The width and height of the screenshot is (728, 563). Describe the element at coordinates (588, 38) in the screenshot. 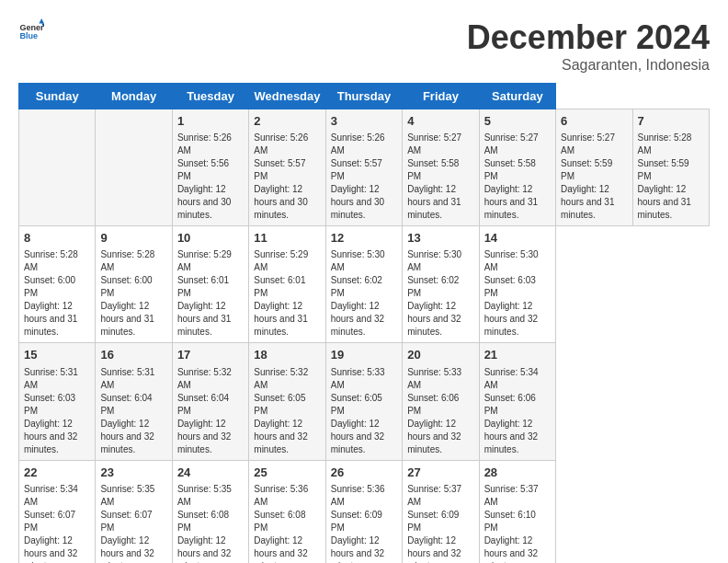

I see `main-title: December 2024` at that location.